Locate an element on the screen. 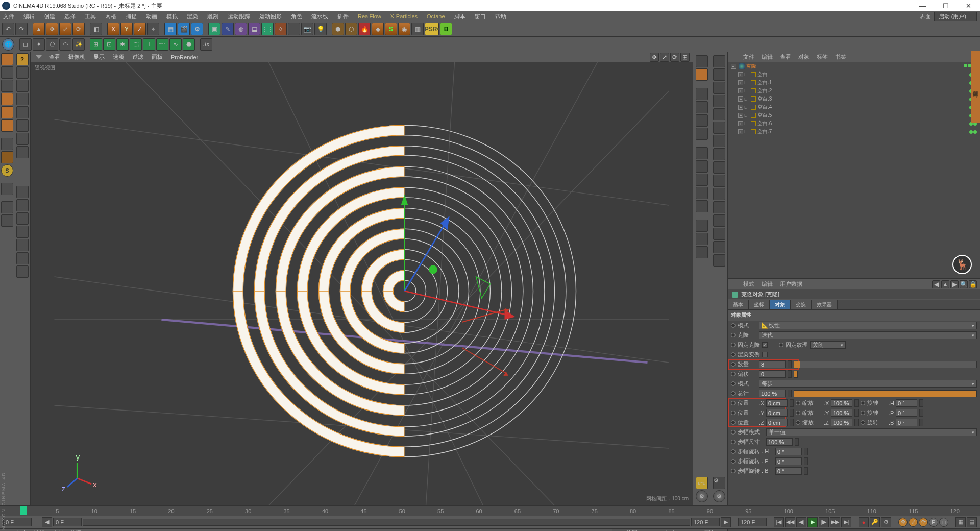 The height and width of the screenshot is (531, 980). psr-button: PSR0 is located at coordinates (432, 29).